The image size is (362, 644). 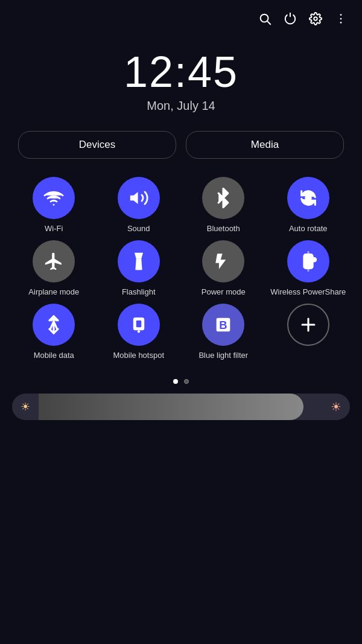 I want to click on tile-bluetooth: Bluetooth, so click(x=223, y=205).